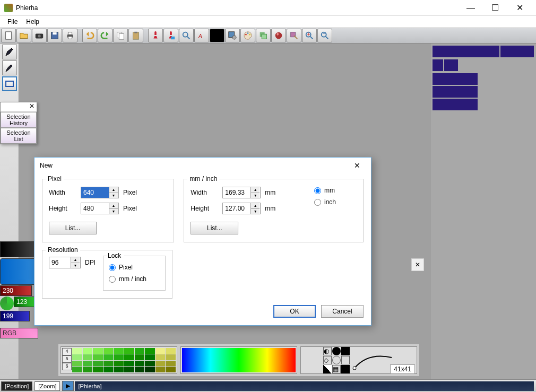 Image resolution: width=536 pixels, height=392 pixels. I want to click on mm-list-button: List..., so click(214, 228).